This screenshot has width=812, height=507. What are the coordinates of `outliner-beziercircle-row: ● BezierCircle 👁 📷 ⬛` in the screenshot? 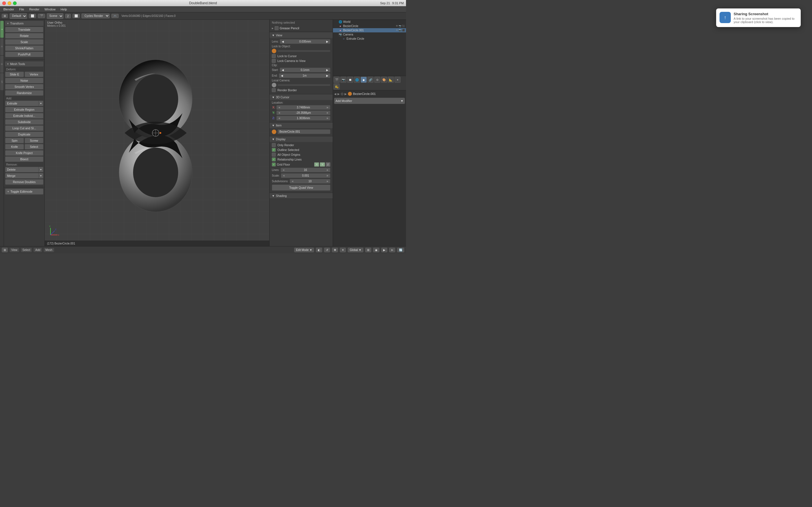 It's located at (369, 26).